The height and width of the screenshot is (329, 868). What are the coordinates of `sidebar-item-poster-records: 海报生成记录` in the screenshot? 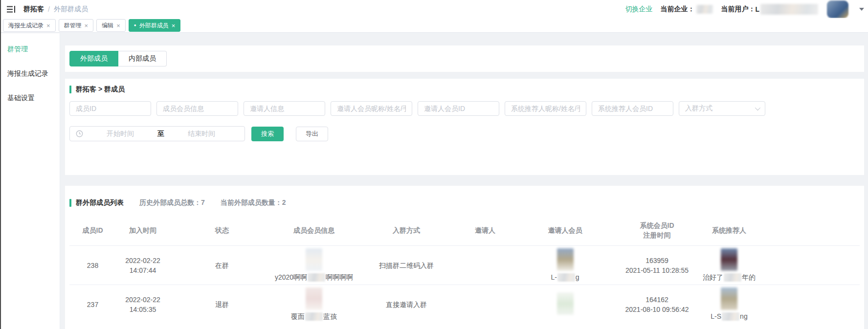 It's located at (30, 74).